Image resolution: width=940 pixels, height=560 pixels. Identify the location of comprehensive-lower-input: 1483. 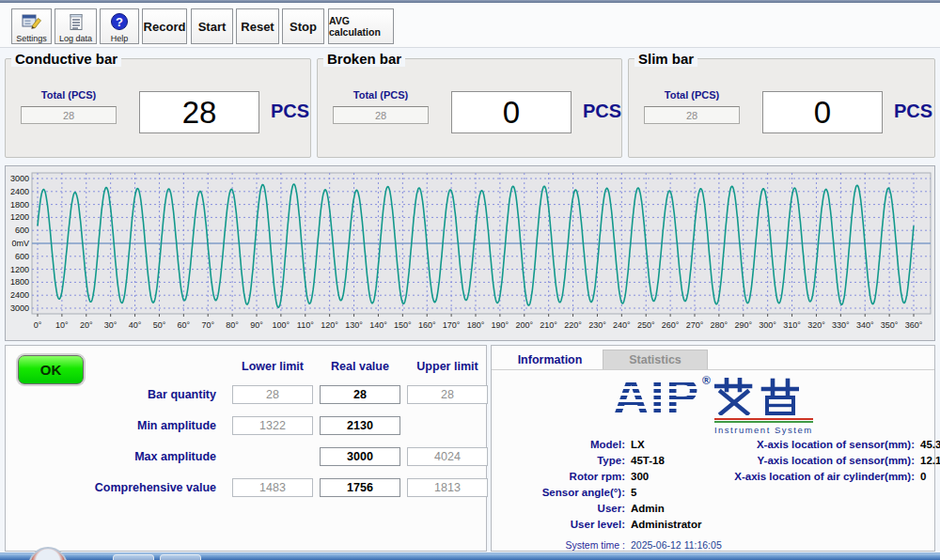
(273, 488).